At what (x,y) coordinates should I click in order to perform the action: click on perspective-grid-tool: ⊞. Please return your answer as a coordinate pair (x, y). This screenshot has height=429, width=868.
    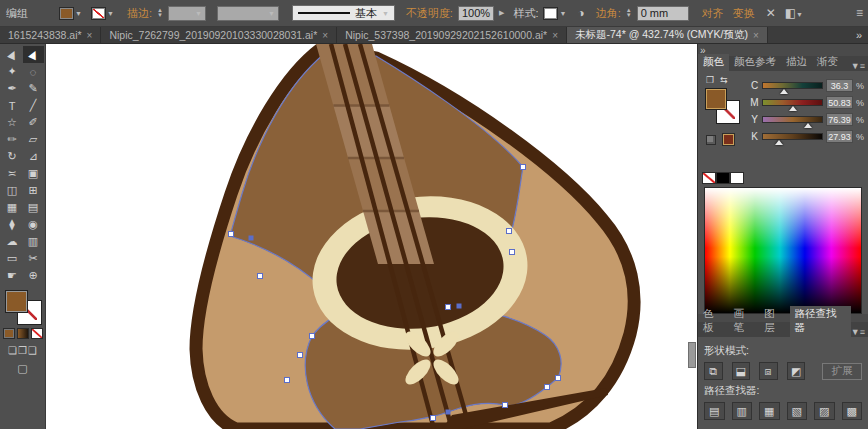
    Looking at the image, I should click on (34, 190).